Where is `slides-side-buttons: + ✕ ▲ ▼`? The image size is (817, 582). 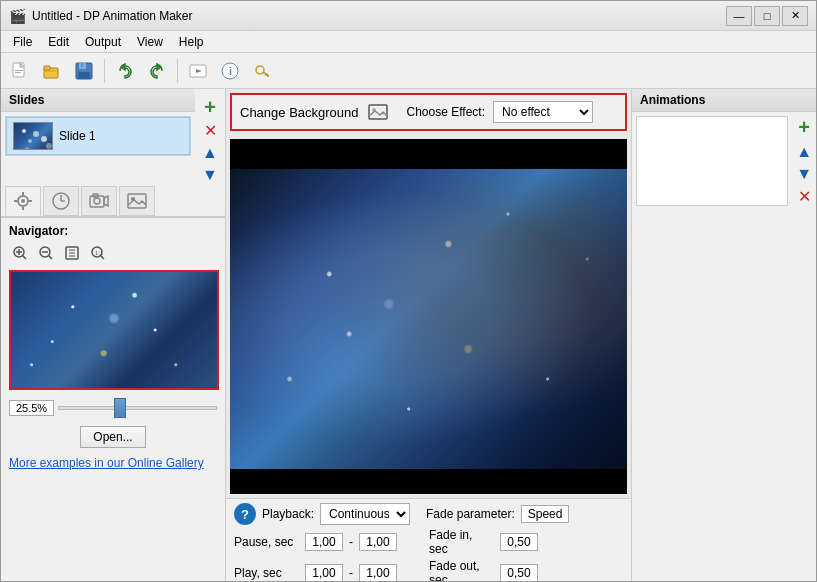
slides-side-buttons: + ✕ ▲ ▼ is located at coordinates (210, 136).